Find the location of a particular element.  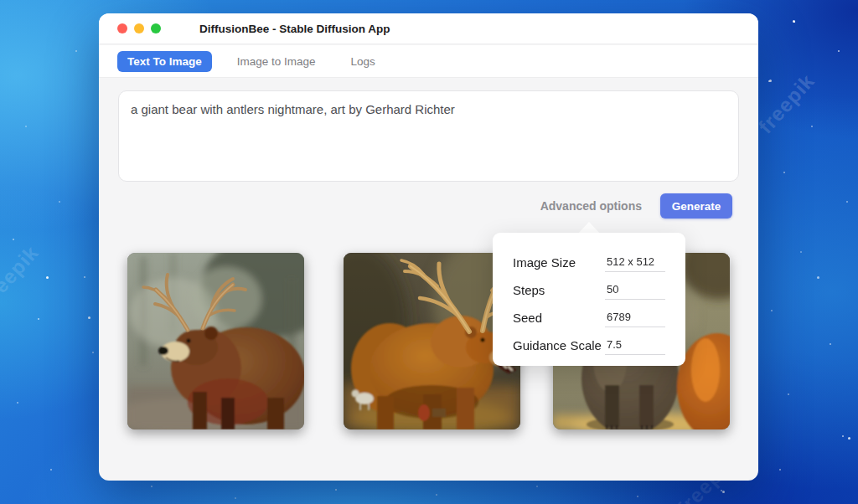

steps-input is located at coordinates (635, 291).